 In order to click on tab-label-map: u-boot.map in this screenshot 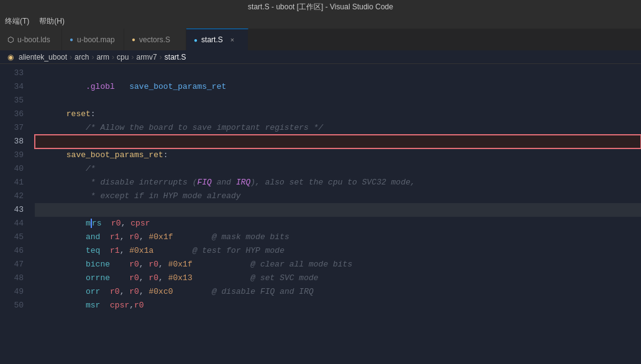, I will do `click(96, 40)`.